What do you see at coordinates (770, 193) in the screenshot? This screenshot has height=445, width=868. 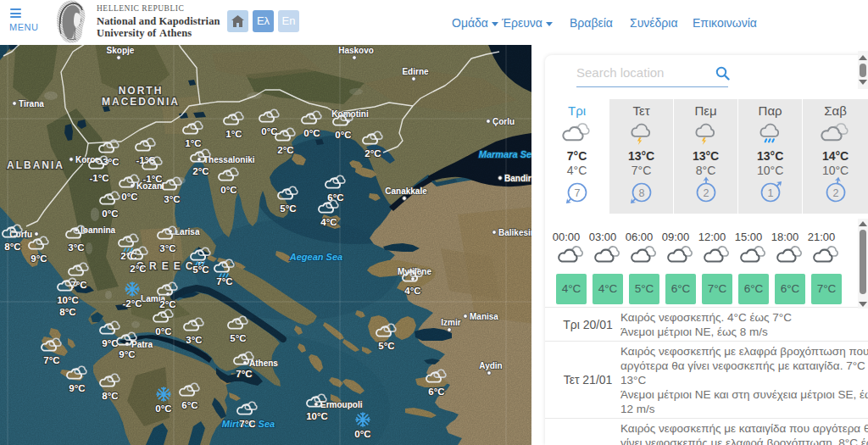 I see `svg-text: 1` at bounding box center [770, 193].